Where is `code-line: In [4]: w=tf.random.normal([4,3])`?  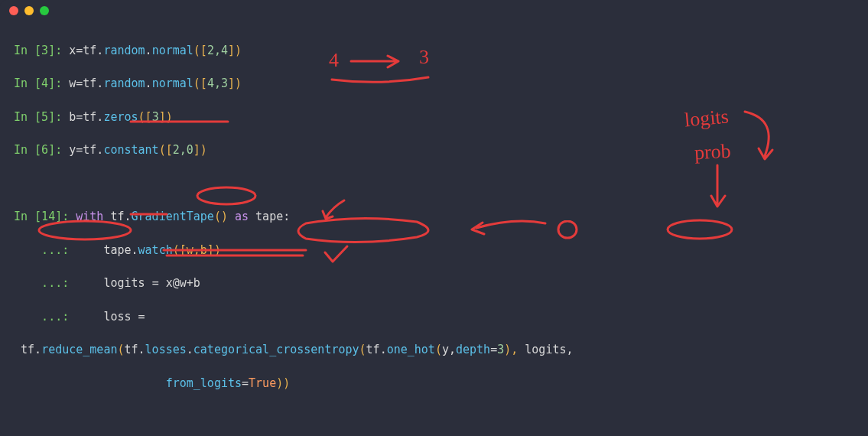 code-line: In [4]: w=tf.random.normal([4,3]) is located at coordinates (434, 84).